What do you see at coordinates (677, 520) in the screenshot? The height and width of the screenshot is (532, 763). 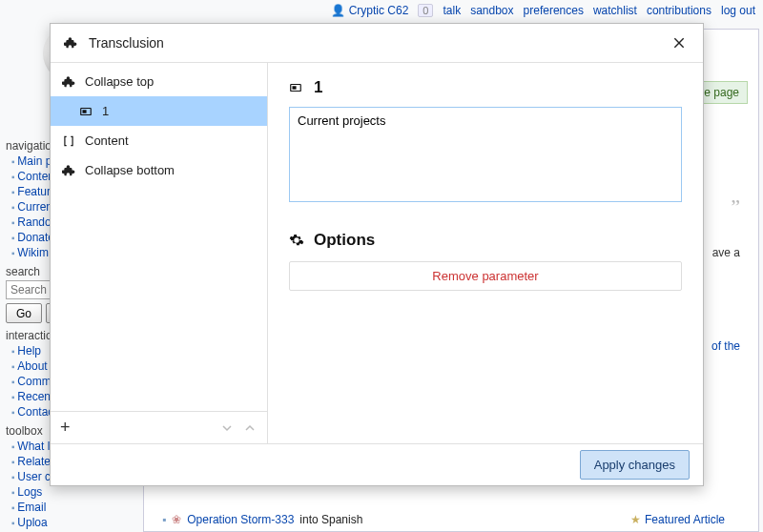 I see `featured-article-link: Featured Article` at bounding box center [677, 520].